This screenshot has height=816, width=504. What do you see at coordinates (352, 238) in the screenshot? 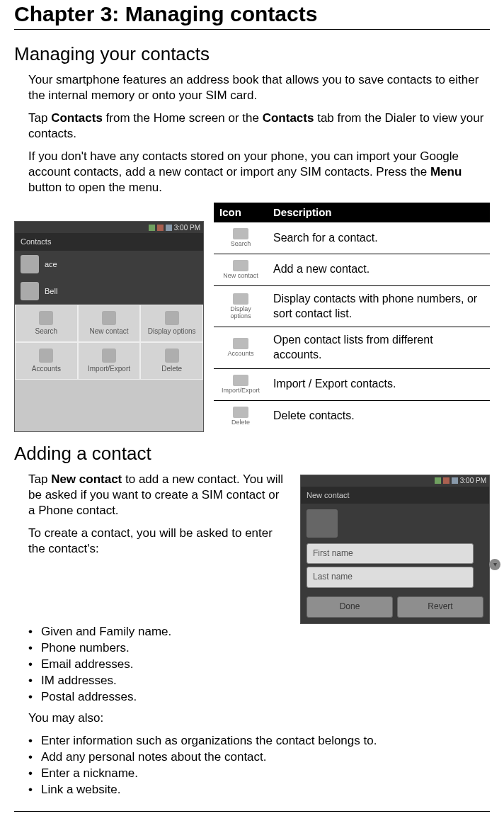
I see `table-row: Search Search for a contact.` at bounding box center [352, 238].